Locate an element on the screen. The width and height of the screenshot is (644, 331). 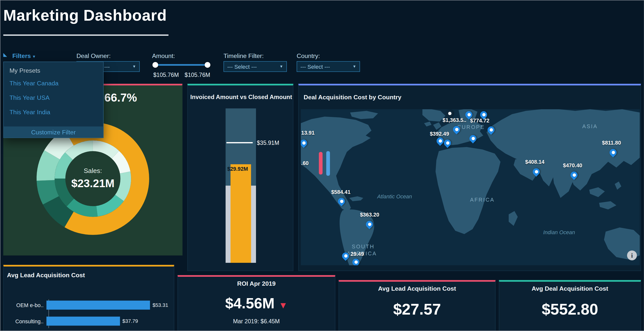
map-region-label: AFRICA is located at coordinates (482, 200).